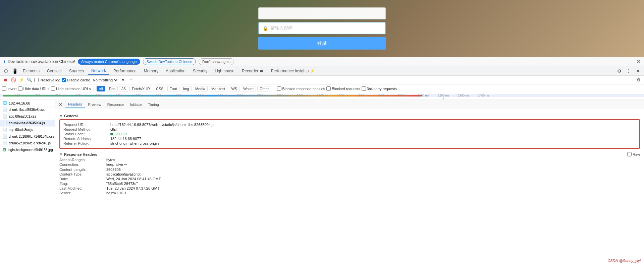 The width and height of the screenshot is (644, 266). Describe the element at coordinates (21, 80) in the screenshot. I see `filter-icon: ⚡` at that location.